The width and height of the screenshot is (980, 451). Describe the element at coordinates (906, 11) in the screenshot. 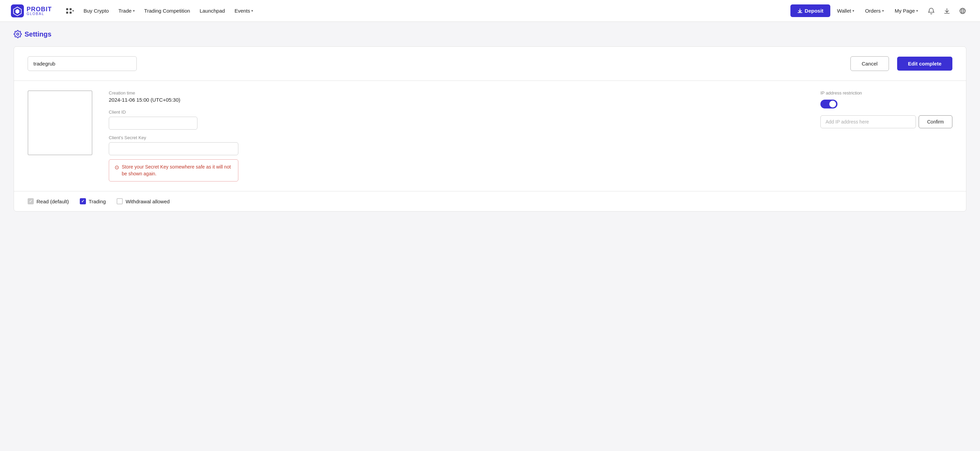

I see `nav-mypage: My Page ▾` at that location.